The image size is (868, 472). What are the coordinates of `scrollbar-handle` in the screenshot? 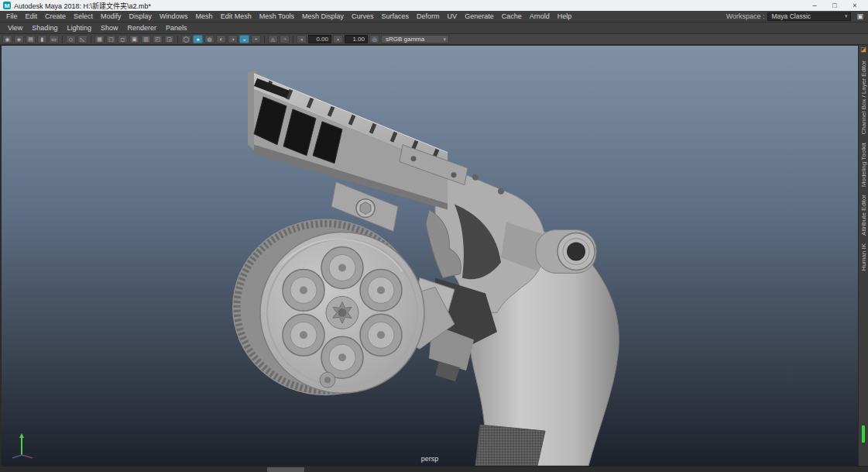 It's located at (286, 470).